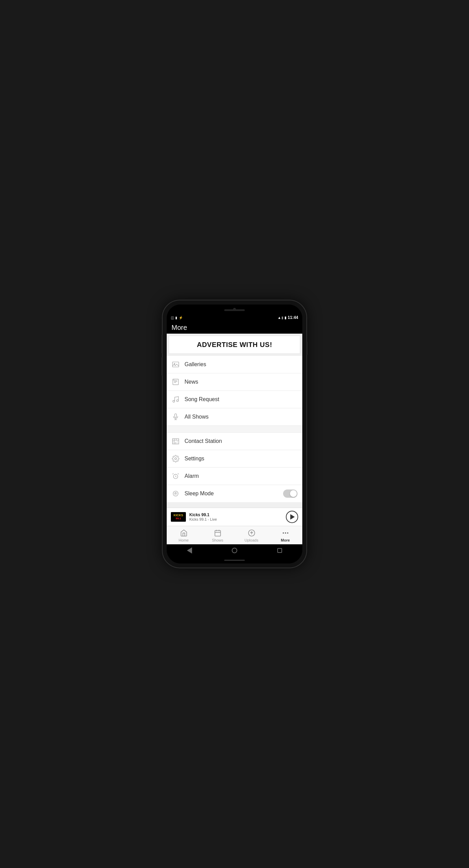  What do you see at coordinates (234, 434) in the screenshot?
I see `phone-device: ◫ ▮ ⚡ ▴ ▮ ▮ 11:44 More ADVERTISE WITH US…` at bounding box center [234, 434].